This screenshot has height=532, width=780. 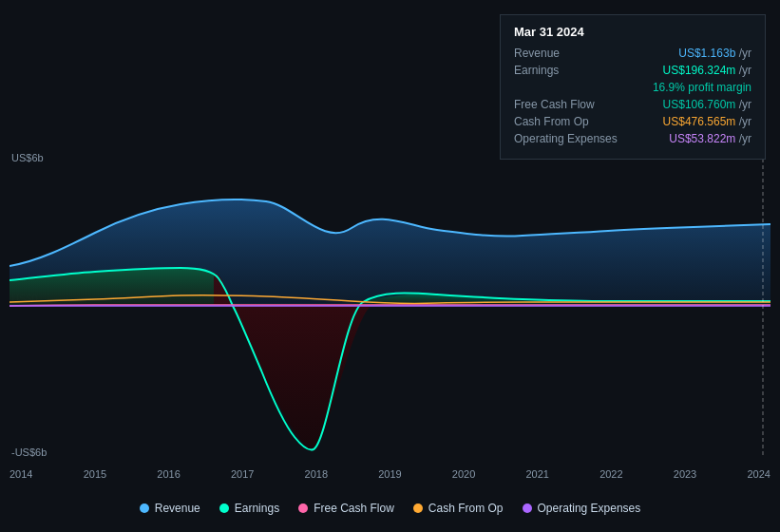 What do you see at coordinates (537, 53) in the screenshot?
I see `tooltip-label-revenue: Revenue` at bounding box center [537, 53].